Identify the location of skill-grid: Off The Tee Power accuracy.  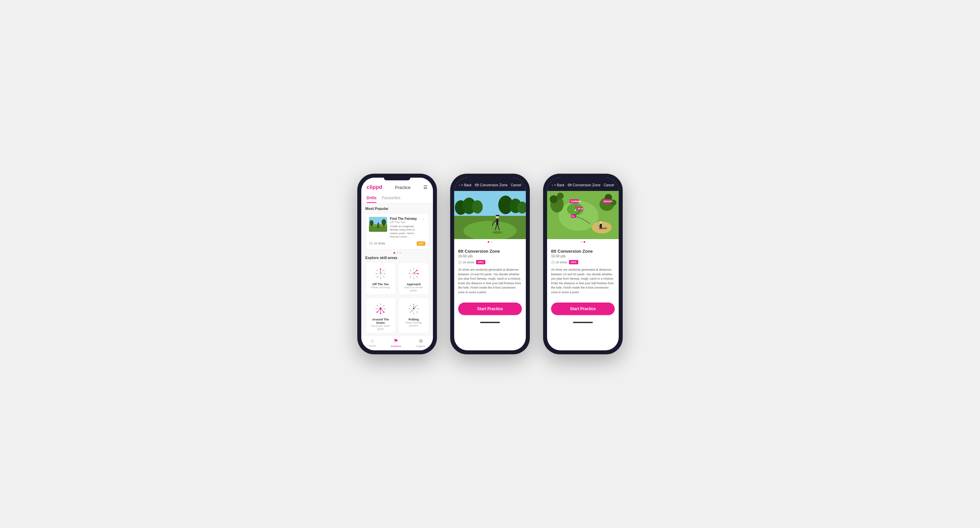
(397, 298).